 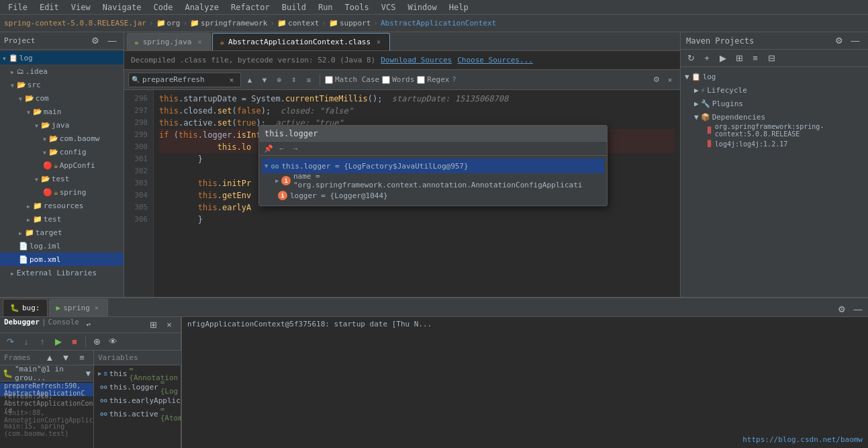 I want to click on download-sources-link: Download Sources, so click(x=416, y=60).